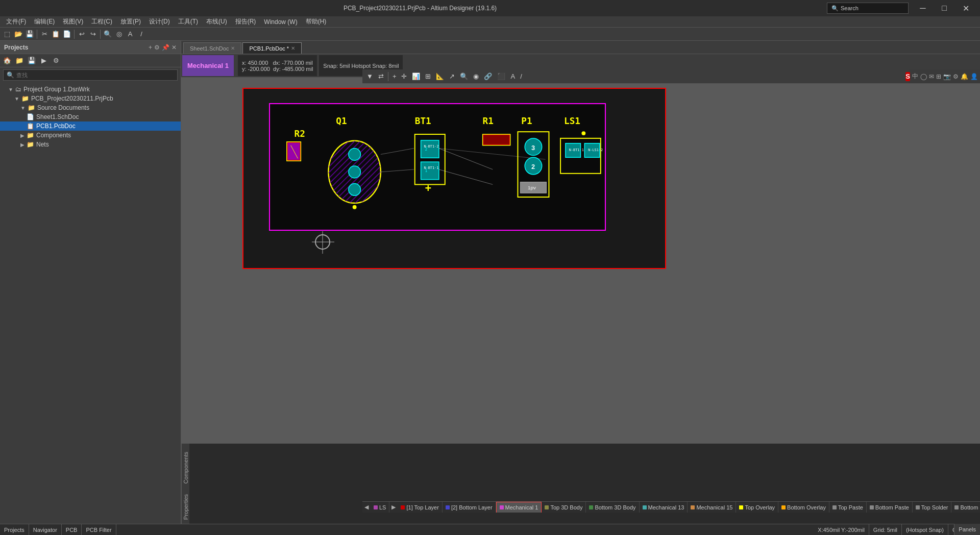 The height and width of the screenshot is (535, 980). What do you see at coordinates (890, 507) in the screenshot?
I see `layer-tab-bottom-paste: Bottom Paste` at bounding box center [890, 507].